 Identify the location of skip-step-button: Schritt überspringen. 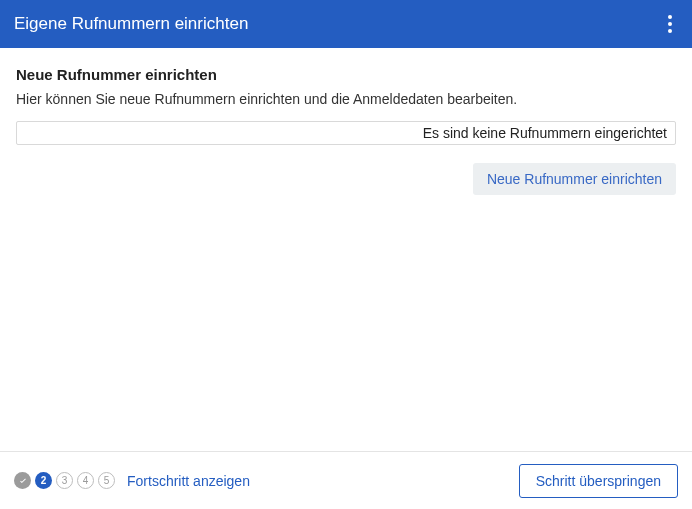
(598, 481).